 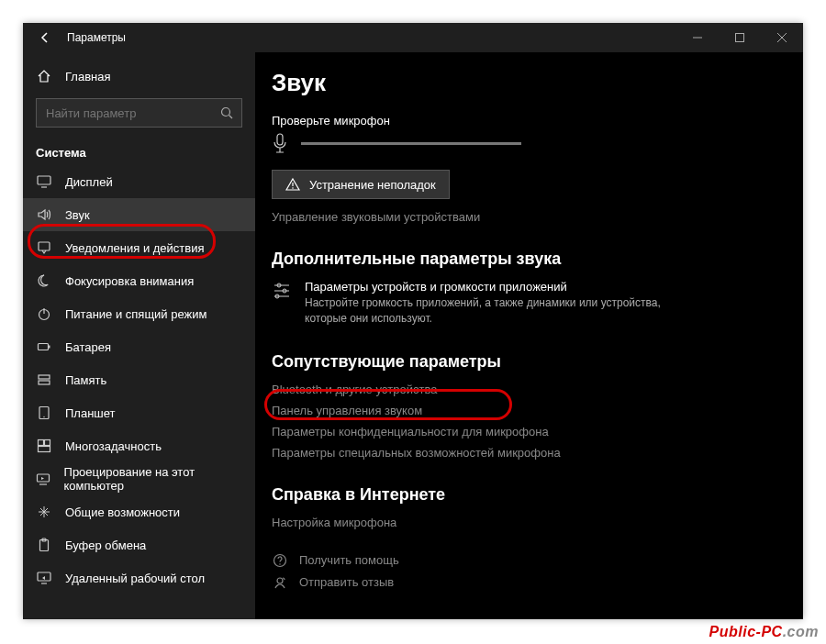 What do you see at coordinates (538, 421) in the screenshot?
I see `related-links: Bluetooth и другие устройства Панель упр…` at bounding box center [538, 421].